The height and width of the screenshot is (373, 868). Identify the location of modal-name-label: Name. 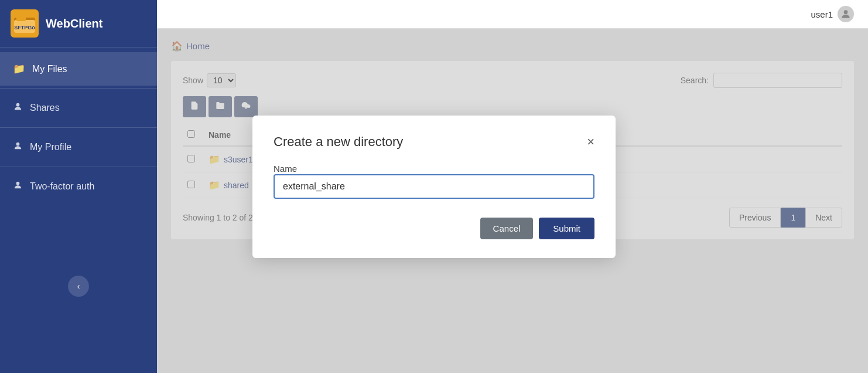
(285, 169).